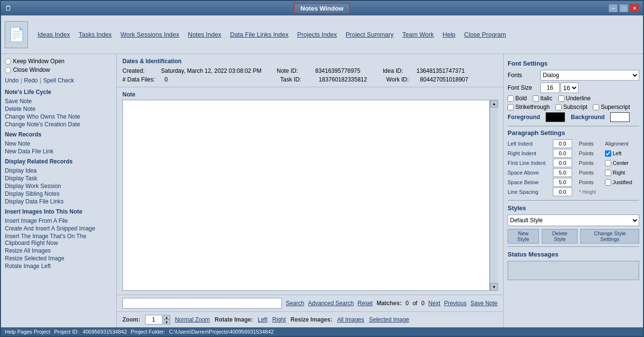 The width and height of the screenshot is (644, 337). What do you see at coordinates (610, 236) in the screenshot?
I see `change-style-button: Change Style Settings` at bounding box center [610, 236].